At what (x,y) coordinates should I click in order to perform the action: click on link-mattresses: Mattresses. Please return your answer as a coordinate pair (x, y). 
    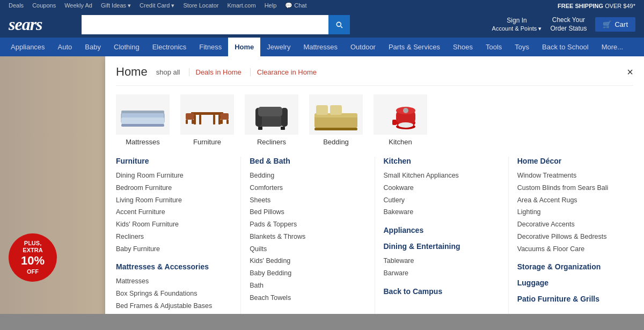
    Looking at the image, I should click on (174, 281).